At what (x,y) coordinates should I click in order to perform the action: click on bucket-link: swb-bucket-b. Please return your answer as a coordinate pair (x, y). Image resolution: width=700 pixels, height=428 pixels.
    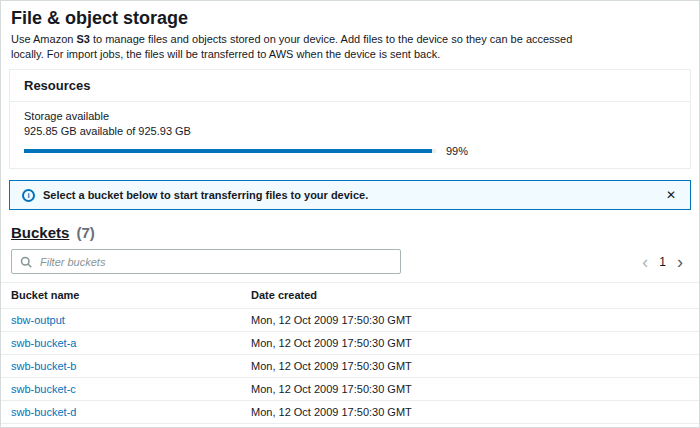
    Looking at the image, I should click on (44, 366).